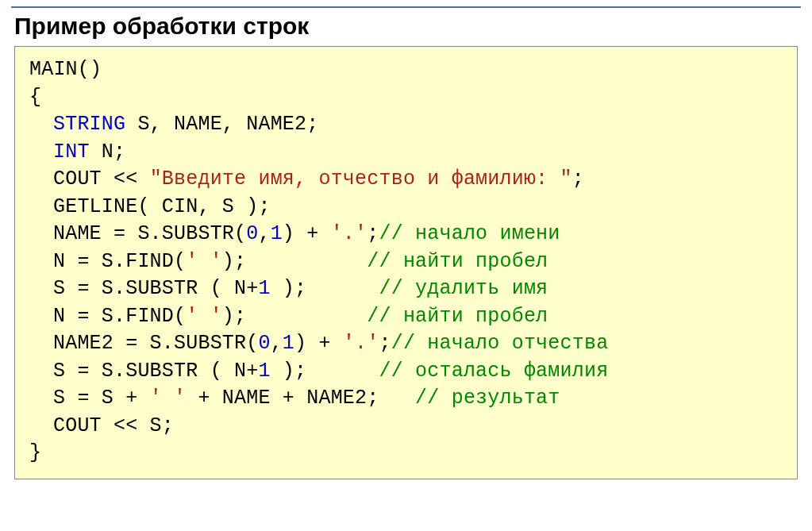 The height and width of the screenshot is (531, 812). What do you see at coordinates (406, 98) in the screenshot?
I see `code-line: {` at bounding box center [406, 98].